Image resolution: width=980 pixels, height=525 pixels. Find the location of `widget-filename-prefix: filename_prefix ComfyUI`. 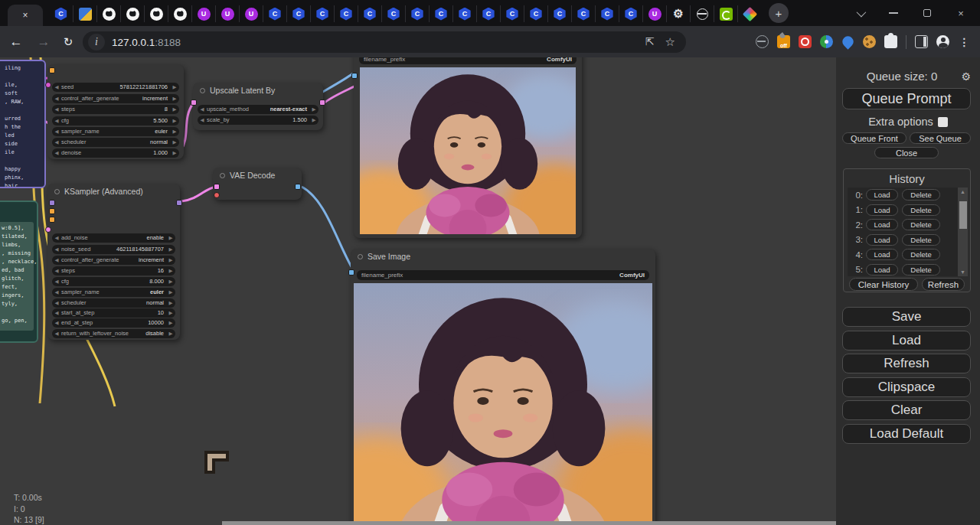

widget-filename-prefix: filename_prefix ComfyUI is located at coordinates (468, 61).